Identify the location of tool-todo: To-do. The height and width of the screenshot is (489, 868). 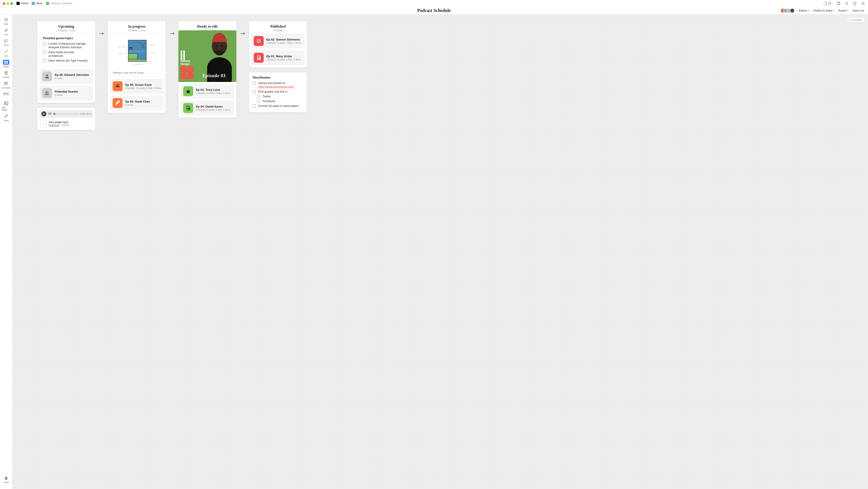
(6, 42).